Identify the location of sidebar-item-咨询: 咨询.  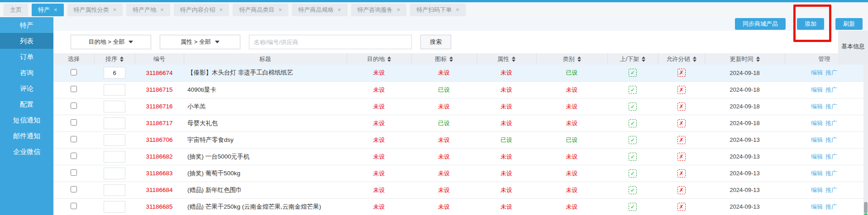
(27, 72).